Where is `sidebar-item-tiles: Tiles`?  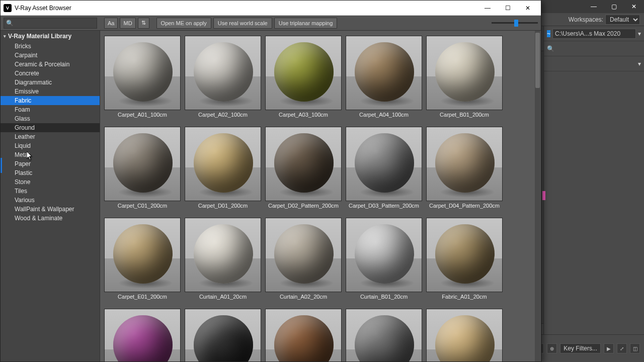 sidebar-item-tiles: Tiles is located at coordinates (50, 191).